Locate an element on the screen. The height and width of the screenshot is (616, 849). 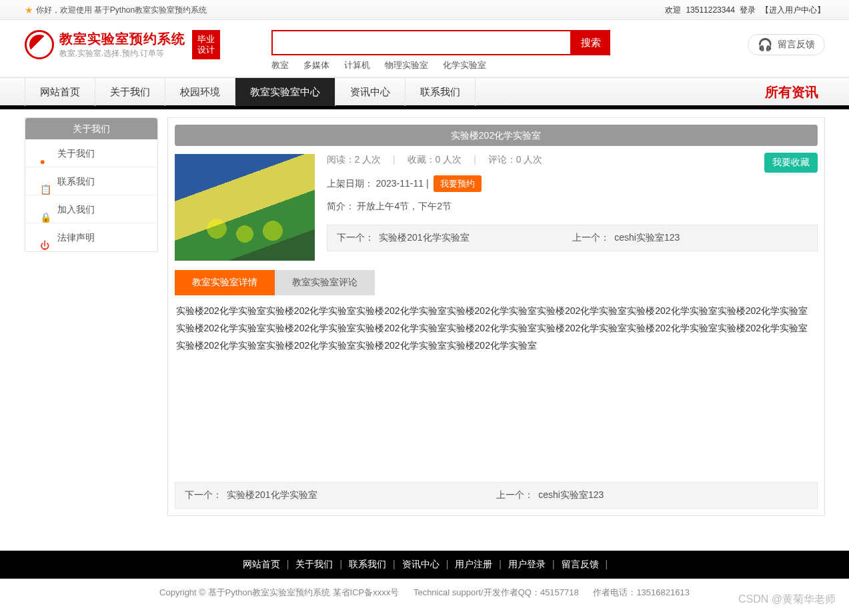
nav-item: 网站首页 is located at coordinates (60, 92).